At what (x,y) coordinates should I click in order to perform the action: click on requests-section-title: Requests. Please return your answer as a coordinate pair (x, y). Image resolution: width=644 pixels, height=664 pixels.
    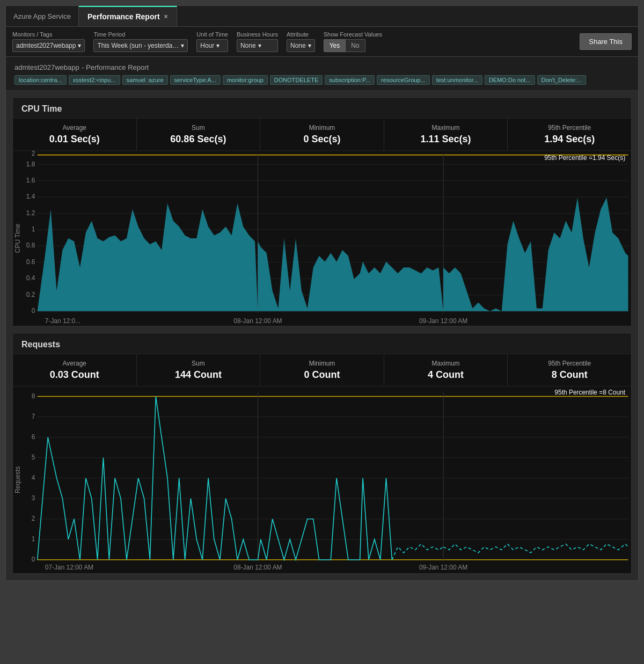
    Looking at the image, I should click on (322, 344).